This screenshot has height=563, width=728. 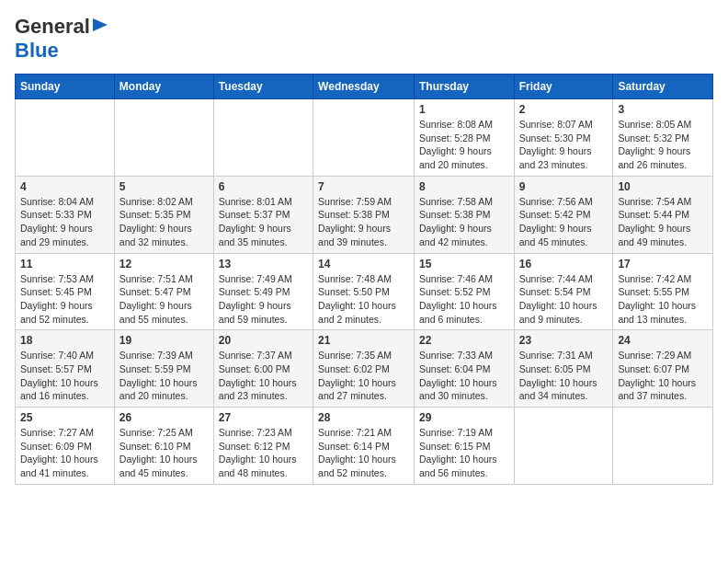 I want to click on day-number: 14, so click(x=364, y=264).